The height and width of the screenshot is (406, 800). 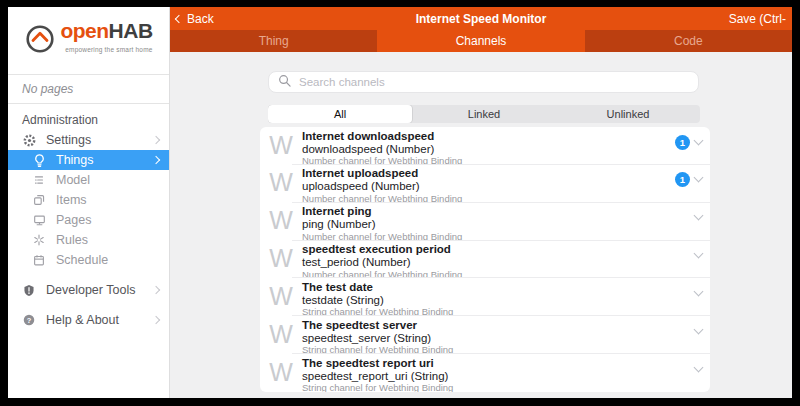 What do you see at coordinates (75, 160) in the screenshot?
I see `sidebar-item-label: Things` at bounding box center [75, 160].